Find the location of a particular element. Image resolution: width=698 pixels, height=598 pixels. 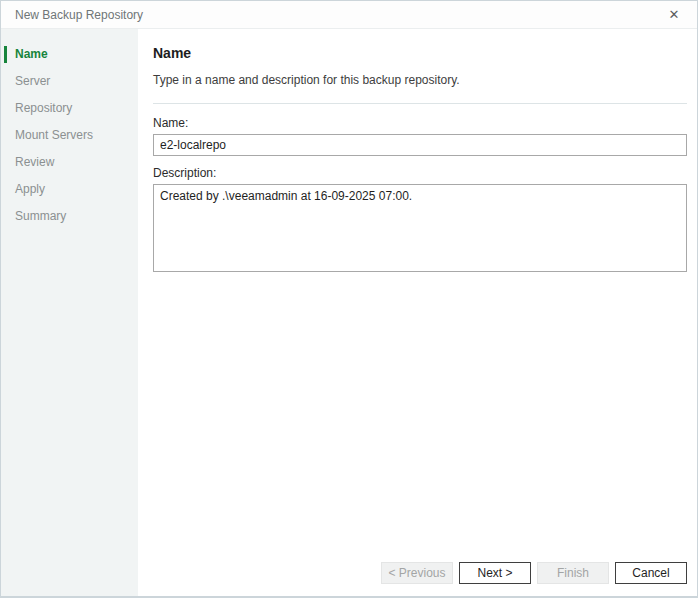

sidebar-step-name: Name is located at coordinates (70, 54).